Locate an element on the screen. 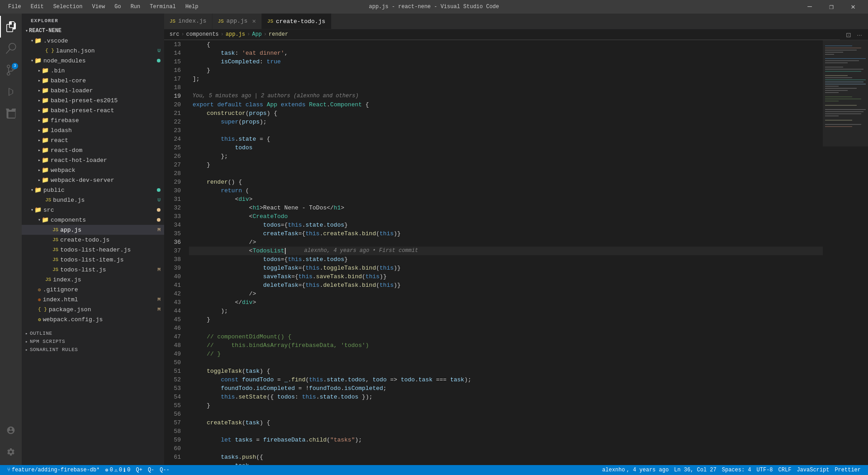 This screenshot has width=868, height=475. line-number: 26 is located at coordinates (175, 157).